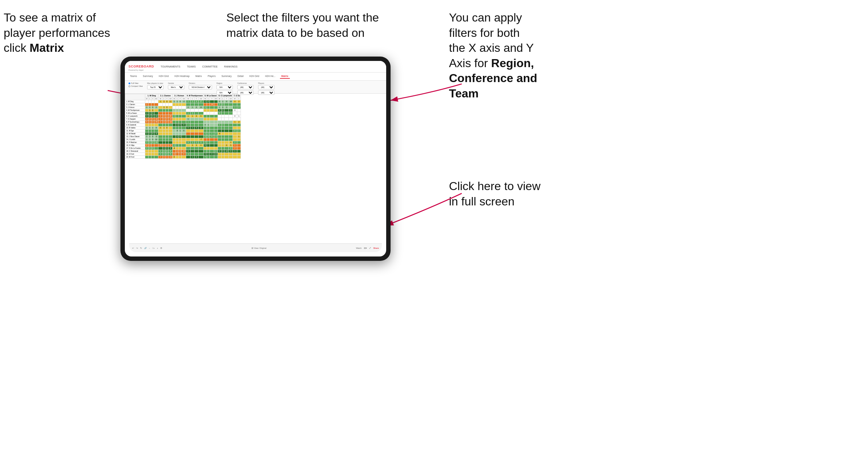 The height and width of the screenshot is (467, 868). What do you see at coordinates (493, 56) in the screenshot?
I see `annotation-topright: You can apply filters for both the X axi…` at bounding box center [493, 56].